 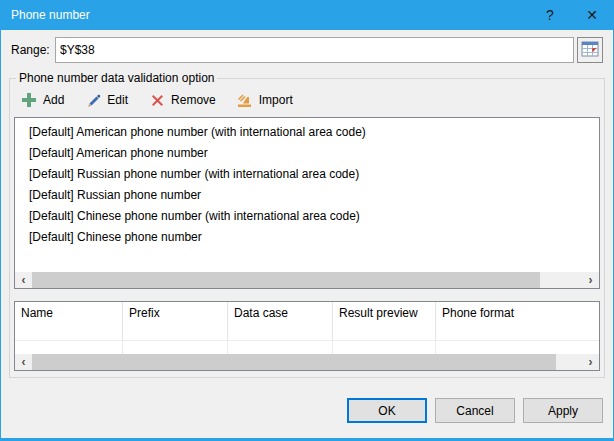 I want to click on range-picker-icon, so click(x=590, y=50).